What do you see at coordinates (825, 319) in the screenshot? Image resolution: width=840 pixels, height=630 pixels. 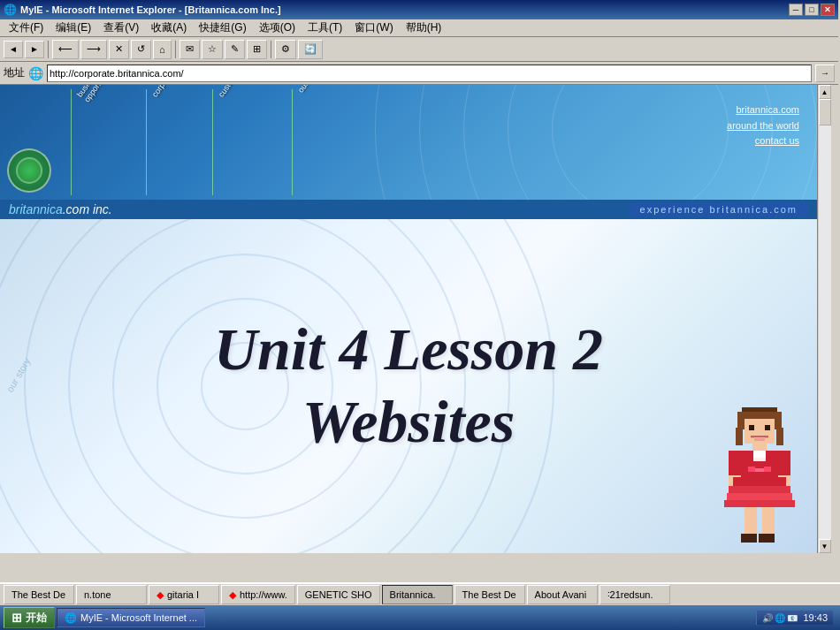 I see `scroll-track` at bounding box center [825, 319].